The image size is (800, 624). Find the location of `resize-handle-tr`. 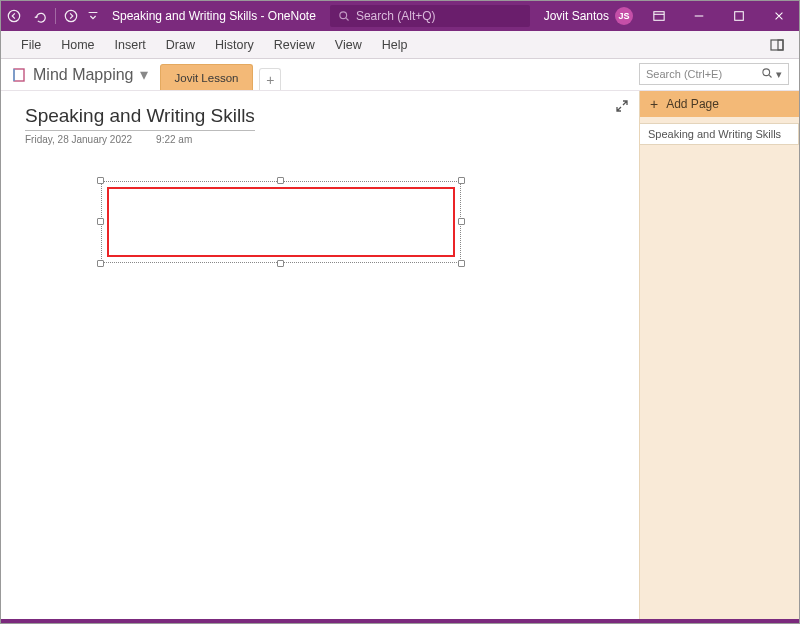

resize-handle-tr is located at coordinates (462, 180).